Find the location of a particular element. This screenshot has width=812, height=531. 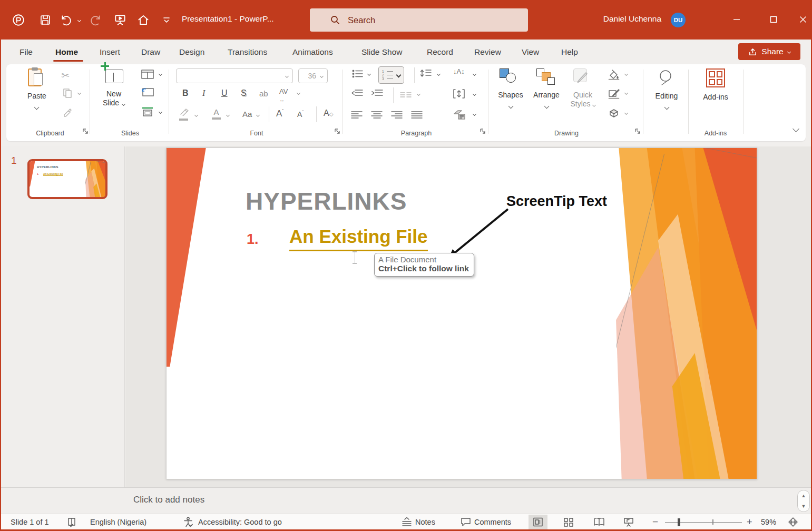

italic-button: I is located at coordinates (203, 93).